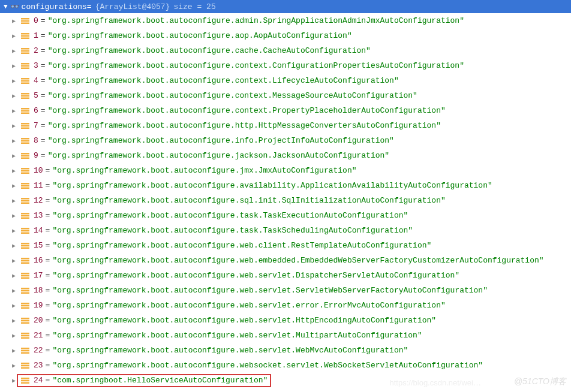  What do you see at coordinates (286, 36) in the screenshot?
I see `list-item: ▶ 1="org.springframework.boot.autoconfig…` at bounding box center [286, 36].